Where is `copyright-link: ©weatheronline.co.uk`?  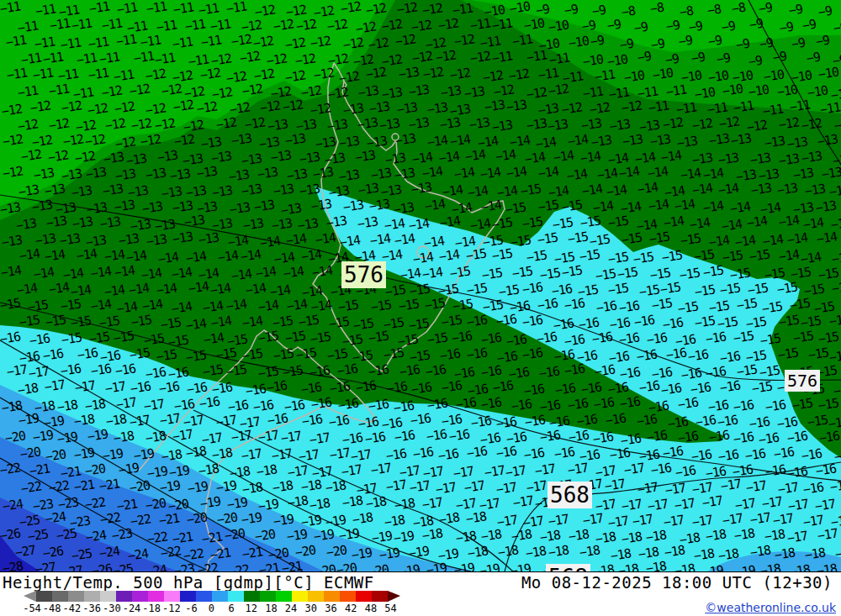 copyright-link: ©weatheronline.co.uk is located at coordinates (770, 608).